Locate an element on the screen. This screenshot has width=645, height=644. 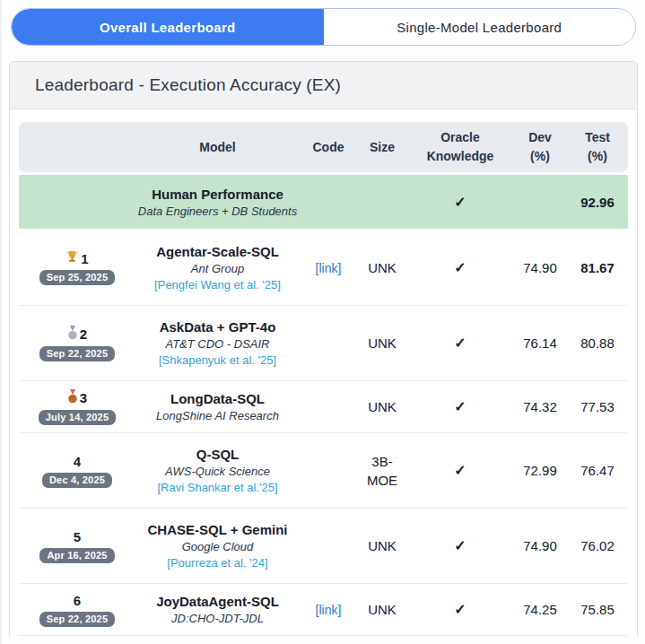
rank-label: 3 is located at coordinates (77, 398).